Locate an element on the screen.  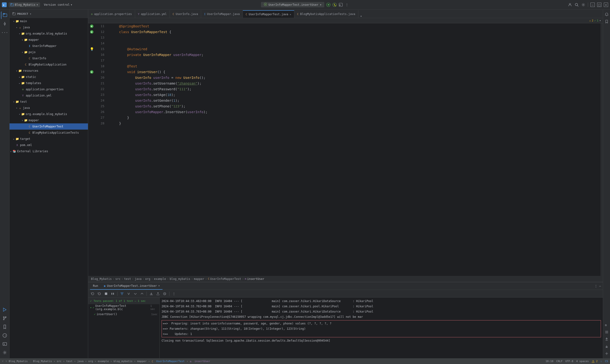
more-button: ⋮ is located at coordinates (347, 5).